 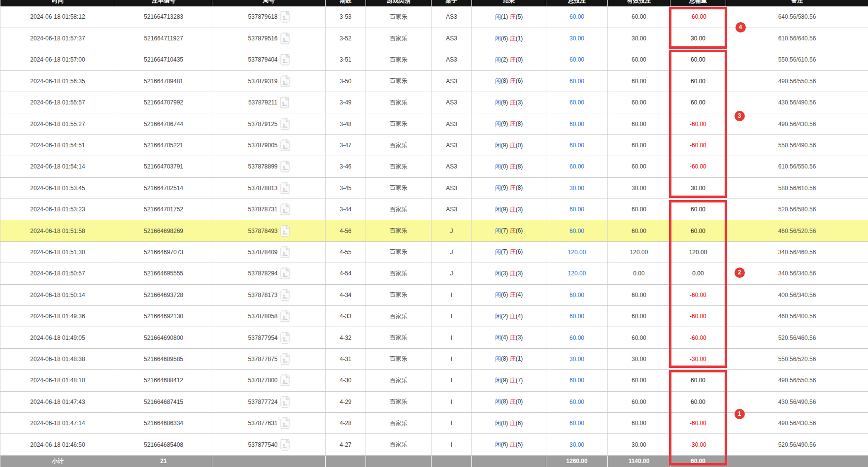 What do you see at coordinates (699, 359) in the screenshot?
I see `cell-win-loss: -30.00` at bounding box center [699, 359].